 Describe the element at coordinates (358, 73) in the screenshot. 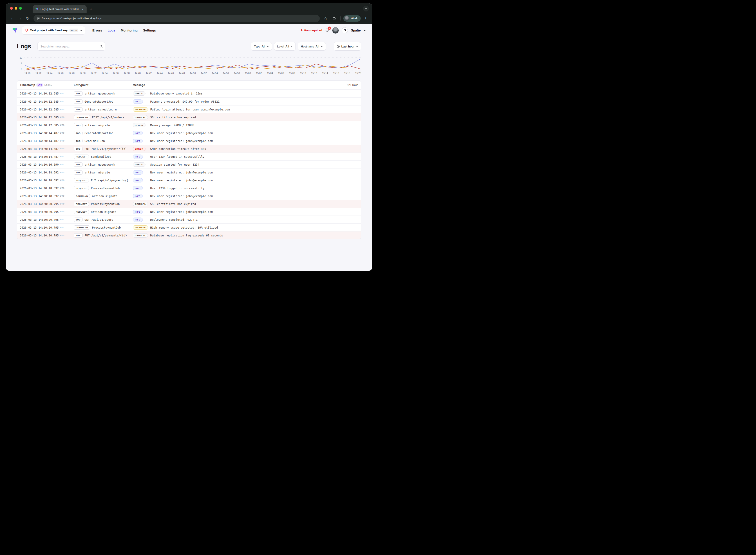

I see `chart-x-tick: 15:20` at that location.